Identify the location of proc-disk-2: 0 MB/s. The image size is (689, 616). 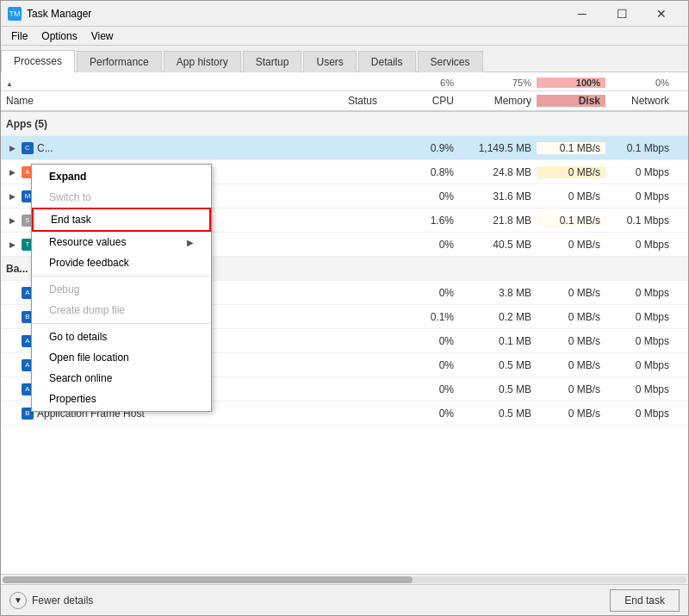
(571, 172).